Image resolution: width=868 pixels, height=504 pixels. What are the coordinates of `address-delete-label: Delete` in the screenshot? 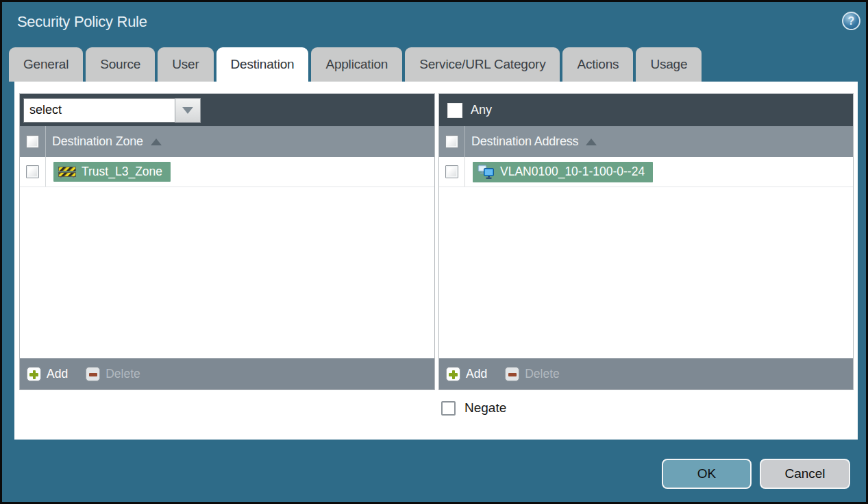 It's located at (543, 374).